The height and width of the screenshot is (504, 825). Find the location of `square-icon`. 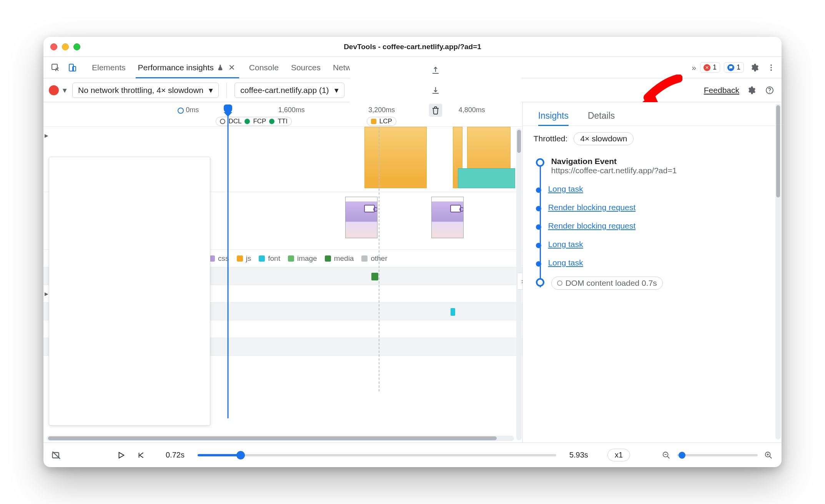

square-icon is located at coordinates (374, 121).